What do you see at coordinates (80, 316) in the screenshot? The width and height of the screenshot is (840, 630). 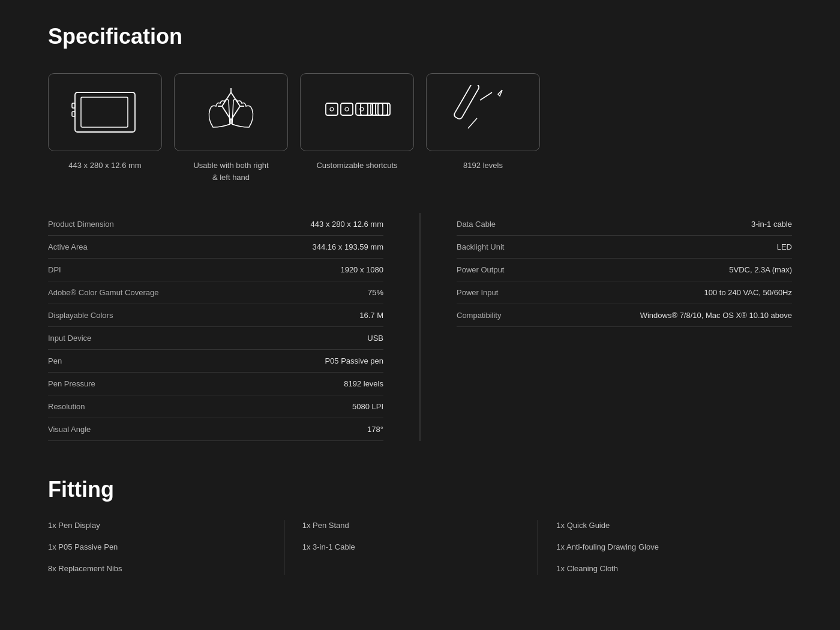 I see `spec-label-displayable-colors: Displayable Colors` at bounding box center [80, 316].